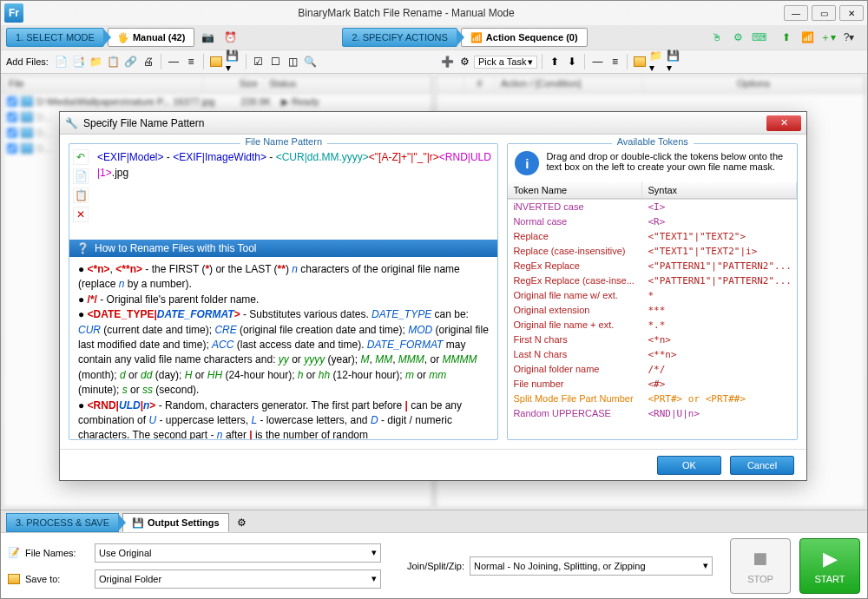  What do you see at coordinates (653, 207) in the screenshot?
I see `token-row: iNVERTED case<I>` at bounding box center [653, 207].